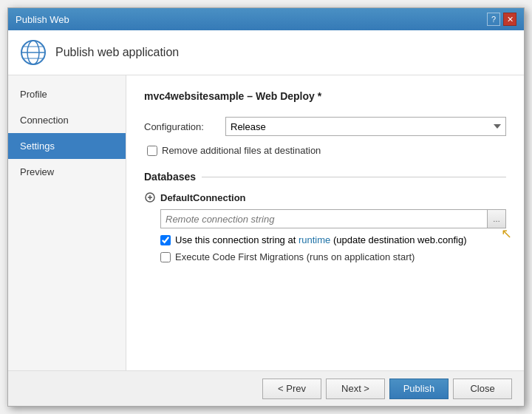 Image resolution: width=532 pixels, height=414 pixels. Describe the element at coordinates (398, 240) in the screenshot. I see `use-connection-suffix: (update destination web.config)` at that location.